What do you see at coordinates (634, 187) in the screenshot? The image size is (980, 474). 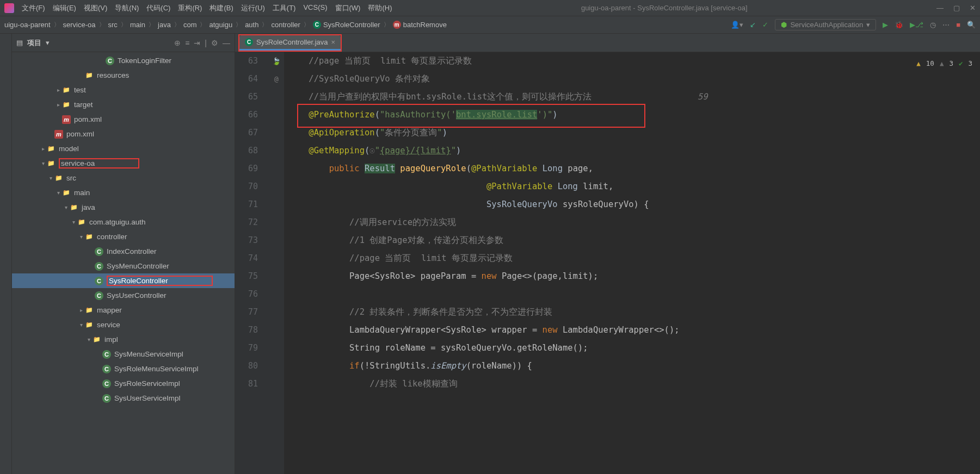 I see `code-line: @PathVariable Long limit,` at bounding box center [634, 187].